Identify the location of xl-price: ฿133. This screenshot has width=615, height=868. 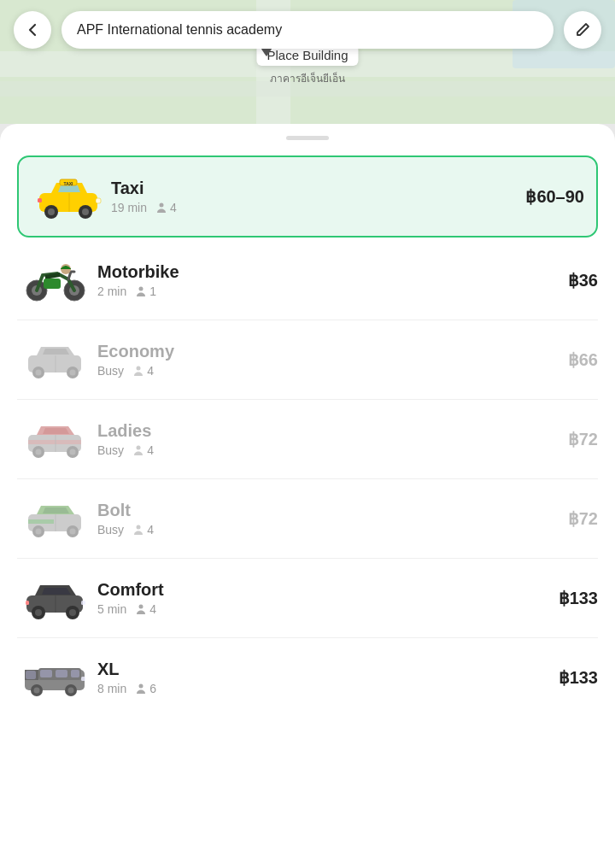
(578, 677).